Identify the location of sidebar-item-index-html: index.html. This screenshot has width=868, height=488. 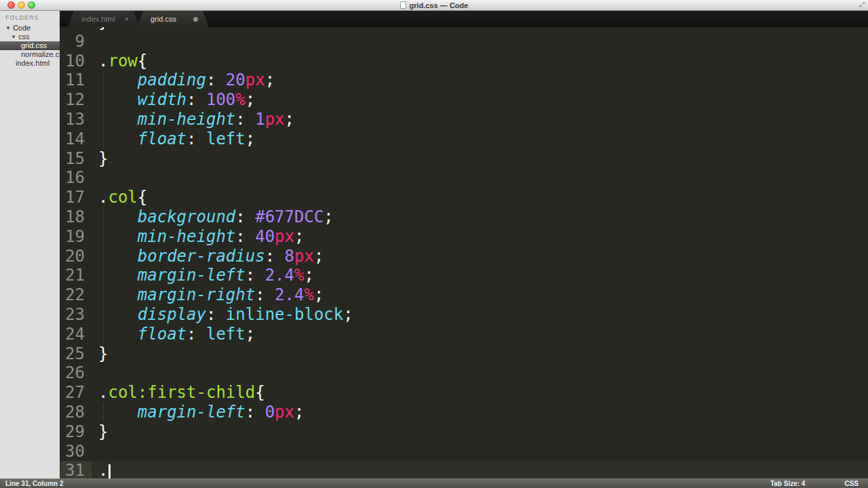
(30, 64).